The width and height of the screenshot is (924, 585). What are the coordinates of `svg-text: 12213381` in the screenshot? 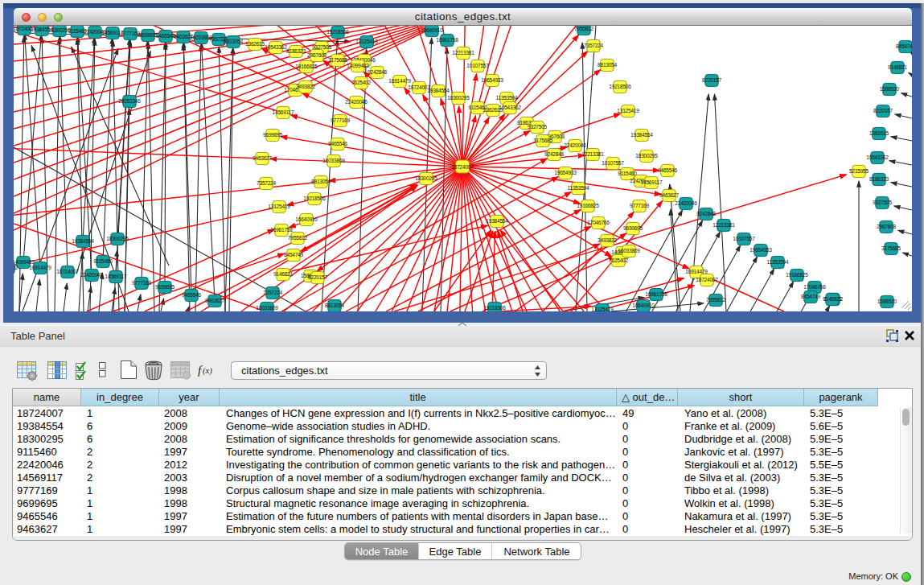 It's located at (593, 154).